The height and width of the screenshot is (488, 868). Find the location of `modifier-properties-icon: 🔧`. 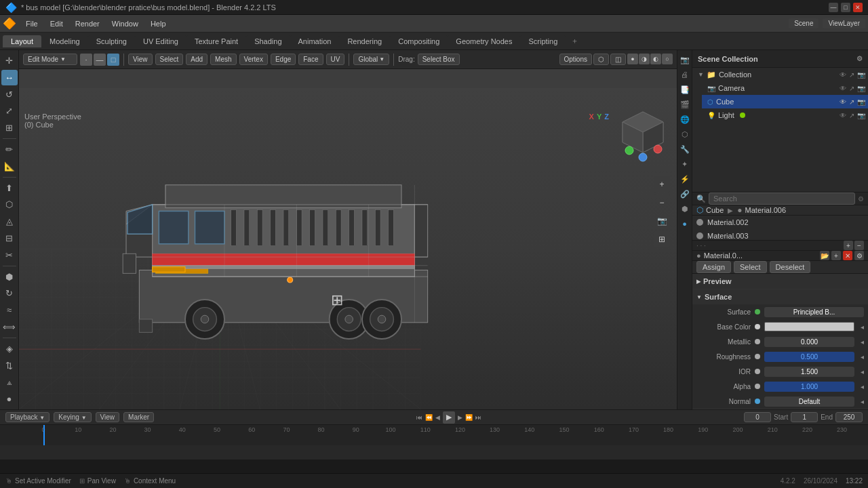

modifier-properties-icon: 🔧 is located at coordinates (685, 149).